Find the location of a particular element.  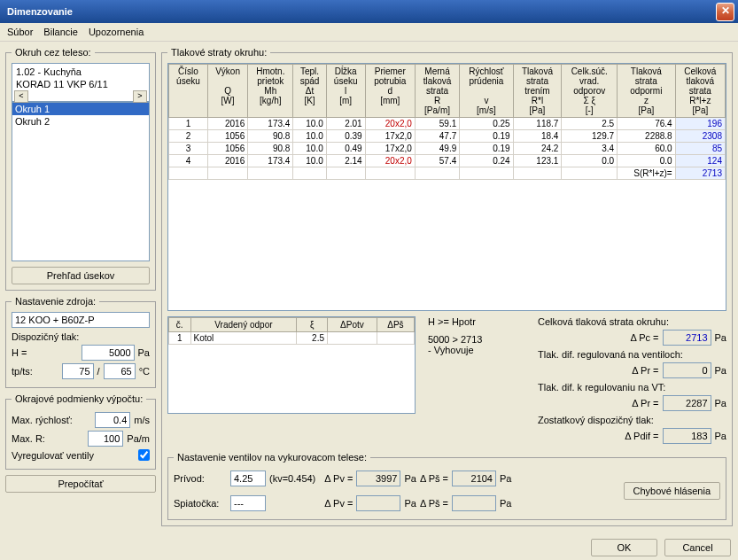

prvod-label: Prívod: is located at coordinates (200, 478).